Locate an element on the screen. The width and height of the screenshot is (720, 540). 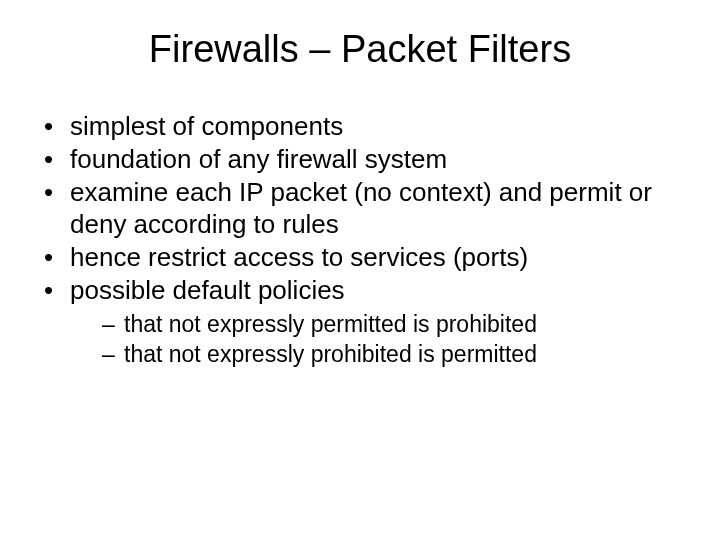
sub-bullet-text: that not expressly prohibited is permitt… is located at coordinates (330, 354).